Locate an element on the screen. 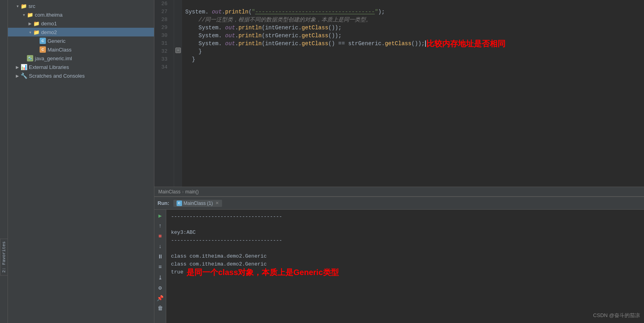 The height and width of the screenshot is (323, 644). folder-icon-com: 📁 is located at coordinates (30, 15).